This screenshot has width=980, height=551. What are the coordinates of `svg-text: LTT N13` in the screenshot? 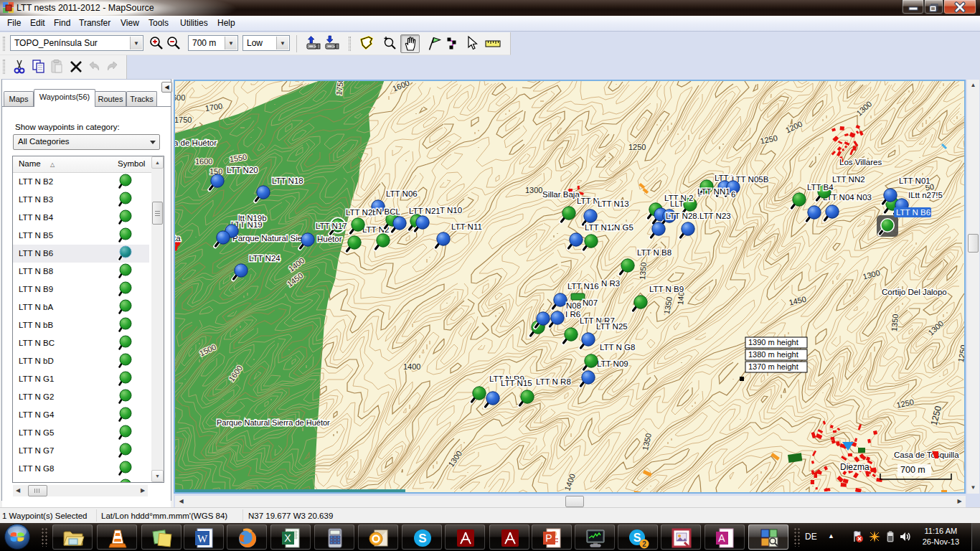 It's located at (613, 204).